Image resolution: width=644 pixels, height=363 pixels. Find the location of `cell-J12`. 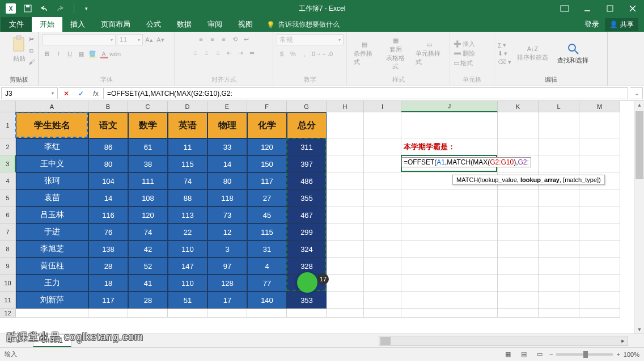

cell-J12 is located at coordinates (450, 313).